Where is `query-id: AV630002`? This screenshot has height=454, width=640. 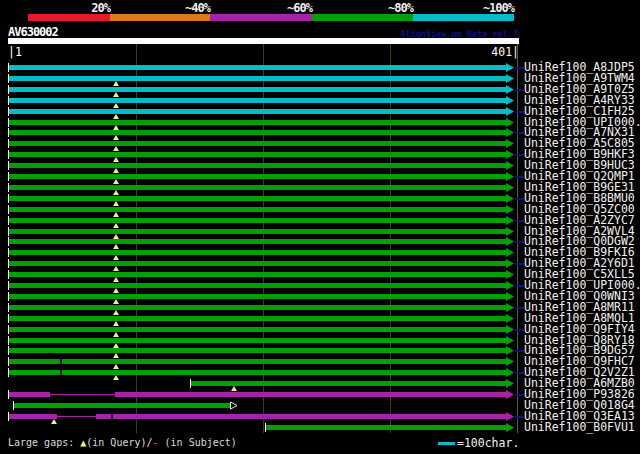 query-id: AV630002 is located at coordinates (33, 32).